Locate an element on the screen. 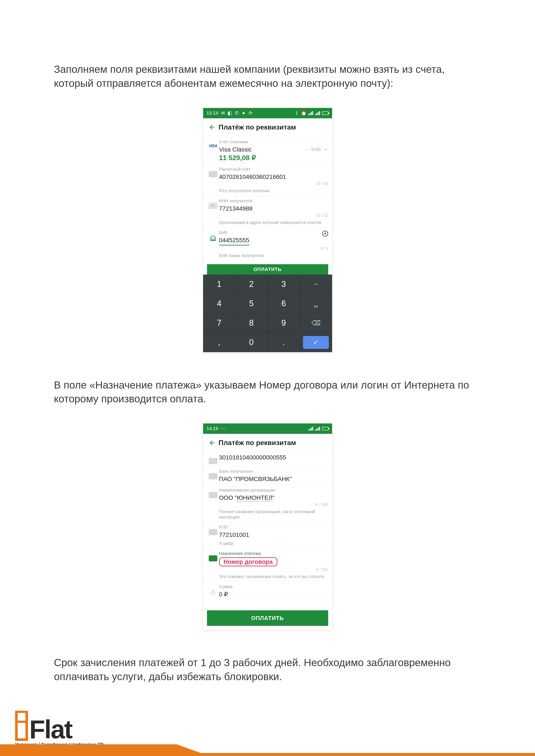 This screenshot has width=535, height=756. amount-value: 0 ₽ is located at coordinates (273, 594).